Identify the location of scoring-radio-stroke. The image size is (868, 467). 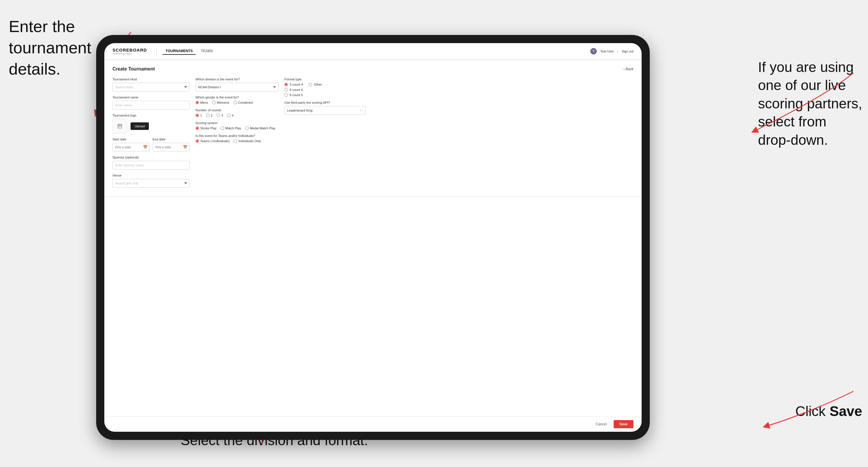
(197, 128).